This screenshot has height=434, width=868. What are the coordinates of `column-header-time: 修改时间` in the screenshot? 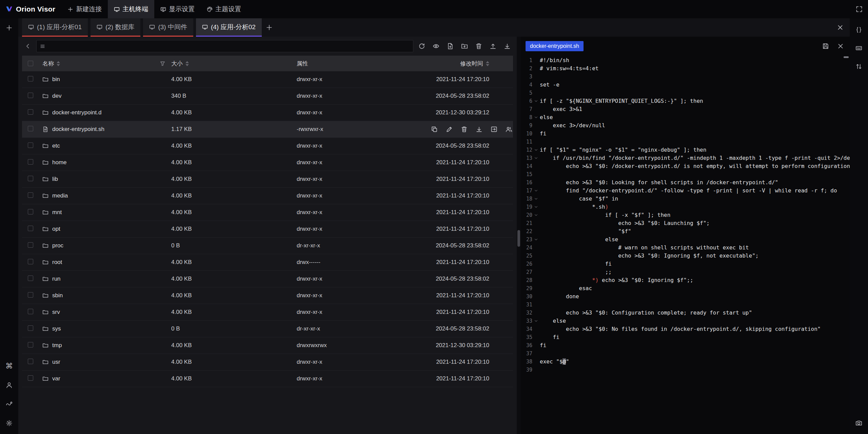 It's located at (472, 64).